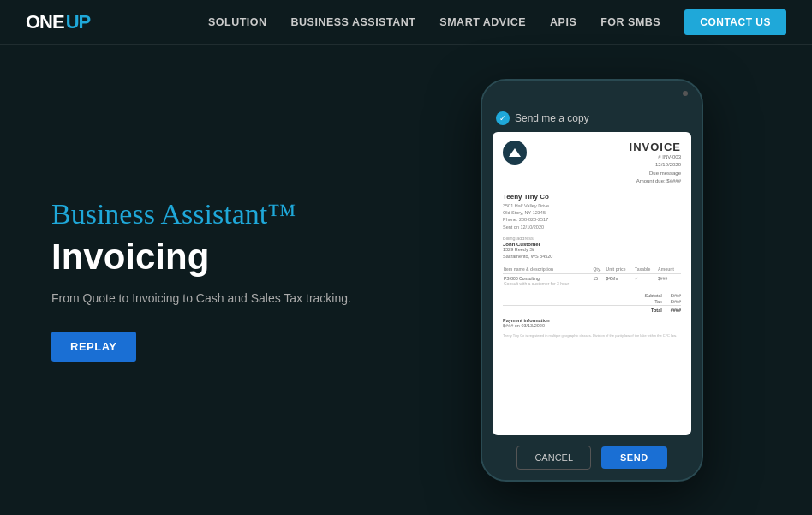  What do you see at coordinates (592, 163) in the screenshot?
I see `invoice-header: INVOICE # INV-003 12/10/2020 Due message…` at bounding box center [592, 163].